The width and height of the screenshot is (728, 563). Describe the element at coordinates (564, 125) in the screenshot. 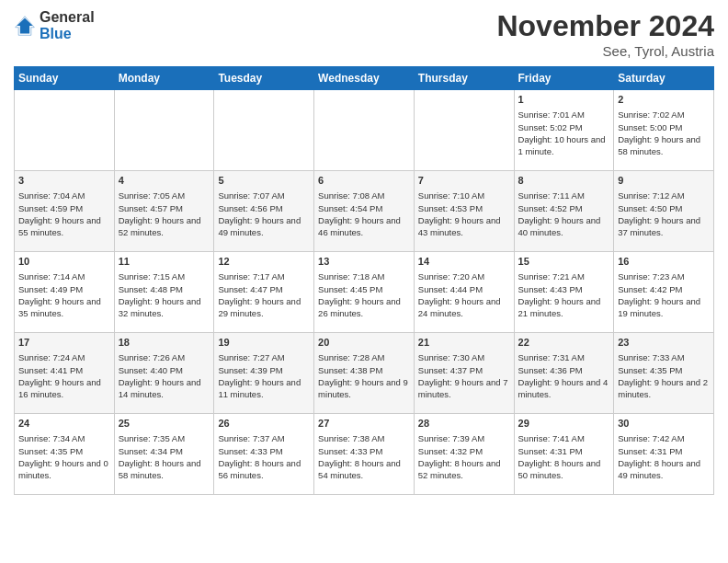

I see `cell-content: 1 Sunrise: 7:01 AM Sunset: 5:02 PM Dayli…` at that location.